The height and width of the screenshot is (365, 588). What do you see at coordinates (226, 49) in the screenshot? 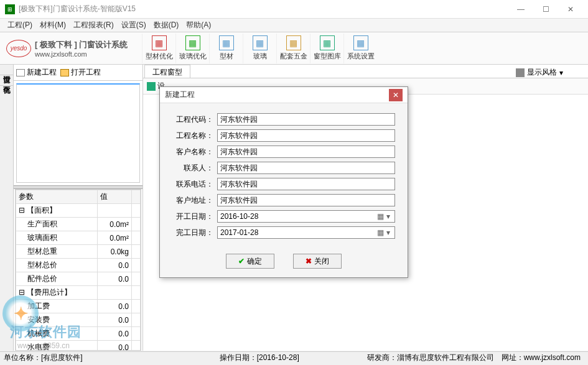
I see `toolbar-btn-2: ▦型材` at bounding box center [226, 49].